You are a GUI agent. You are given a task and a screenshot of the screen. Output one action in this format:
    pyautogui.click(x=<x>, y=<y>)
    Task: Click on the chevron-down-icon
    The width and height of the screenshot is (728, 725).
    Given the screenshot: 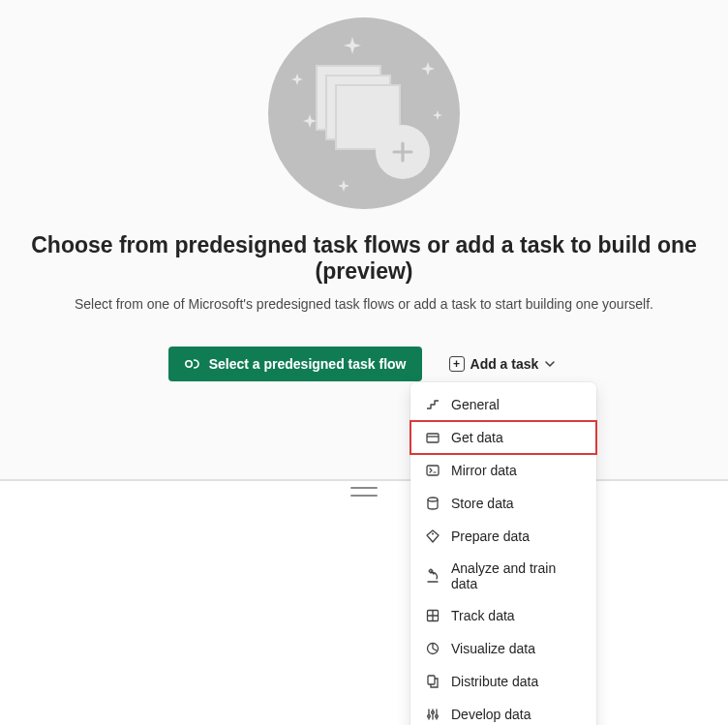 What is the action you would take?
    pyautogui.click(x=550, y=364)
    